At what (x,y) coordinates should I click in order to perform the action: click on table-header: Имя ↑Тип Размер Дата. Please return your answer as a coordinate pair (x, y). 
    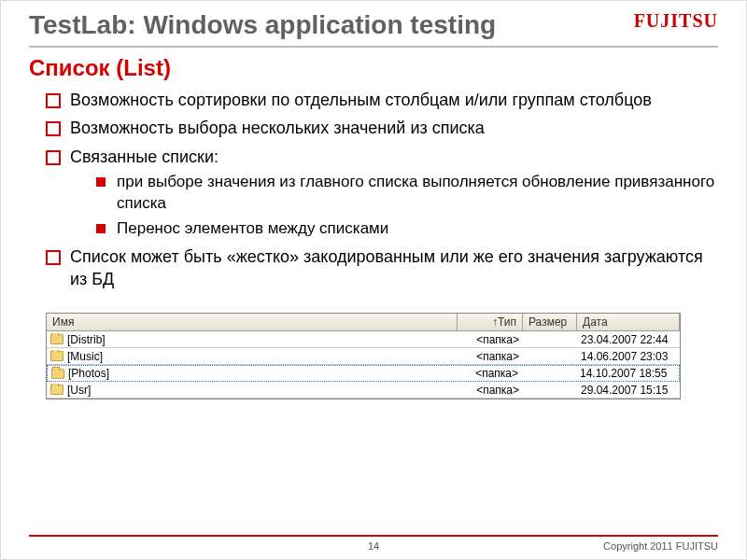
    Looking at the image, I should click on (363, 323).